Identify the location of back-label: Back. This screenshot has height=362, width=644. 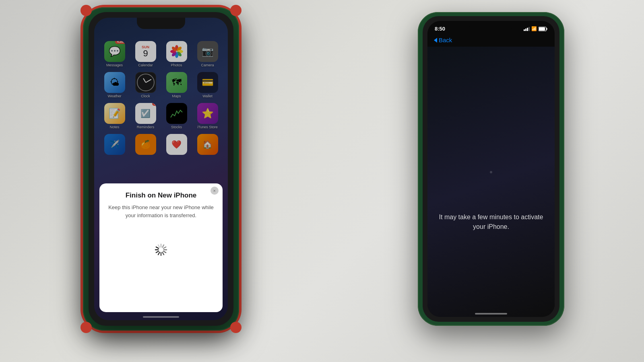
(445, 40).